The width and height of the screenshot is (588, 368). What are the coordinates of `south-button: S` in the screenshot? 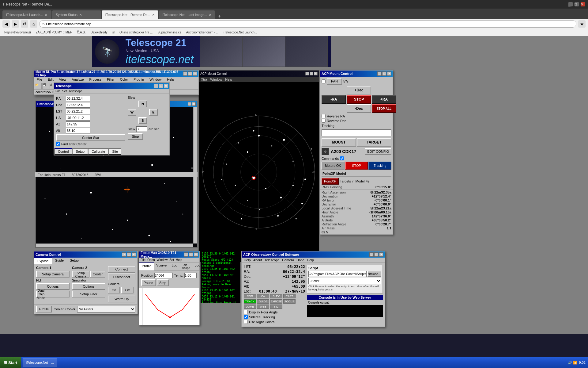 It's located at (143, 121).